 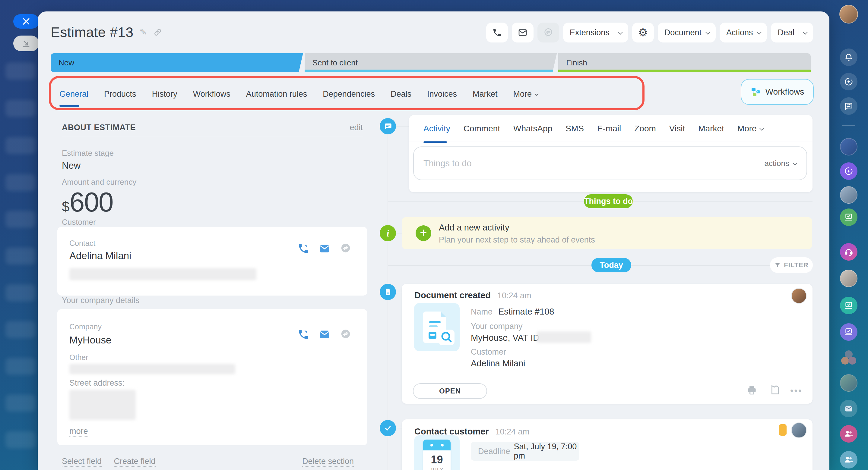 I want to click on activity-stream-card: Activity Comment WhatsApp SMS E-mail Zoo…, so click(x=611, y=154).